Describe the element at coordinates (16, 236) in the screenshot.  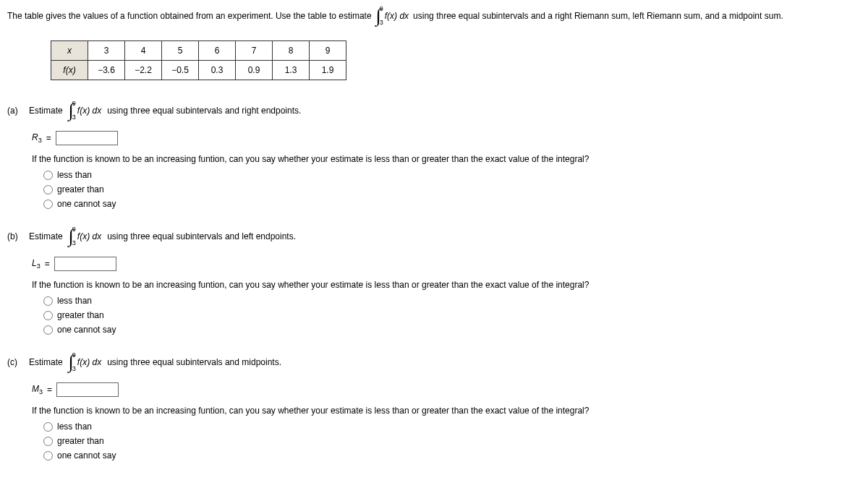
I see `part-b-label: (b)` at that location.